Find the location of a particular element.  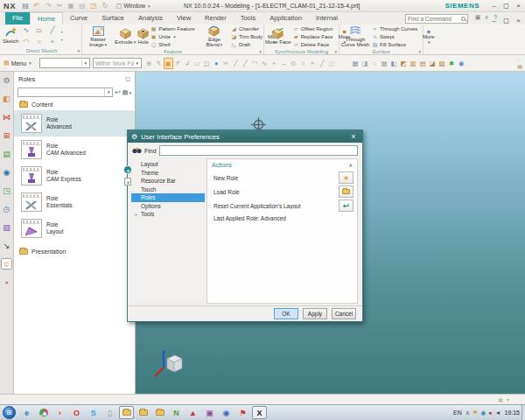

extrude-button: Extrude▾ is located at coordinates (125, 37).